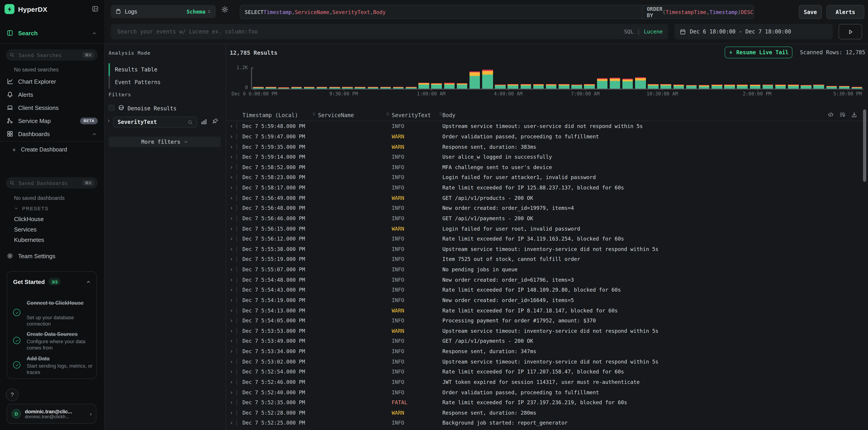  What do you see at coordinates (547, 126) in the screenshot?
I see `log-row: ›Dec 7 5:59:48.000 PMINFOUpstream servic…` at bounding box center [547, 126].